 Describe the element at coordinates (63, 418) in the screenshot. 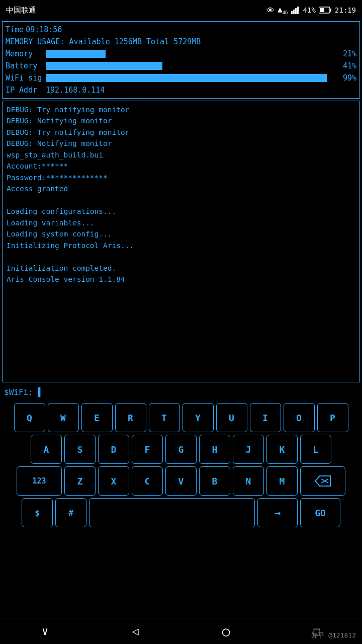

I see `key-w: W` at that location.